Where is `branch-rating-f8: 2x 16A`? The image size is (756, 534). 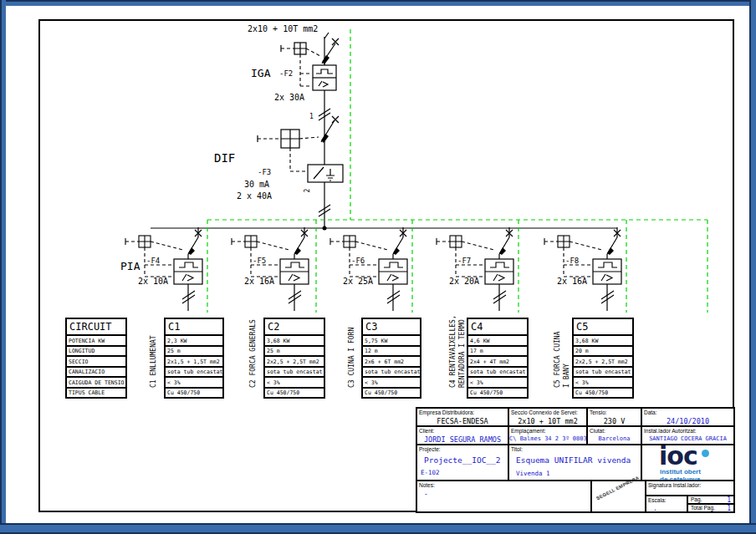 branch-rating-f8: 2x 16A is located at coordinates (572, 282).